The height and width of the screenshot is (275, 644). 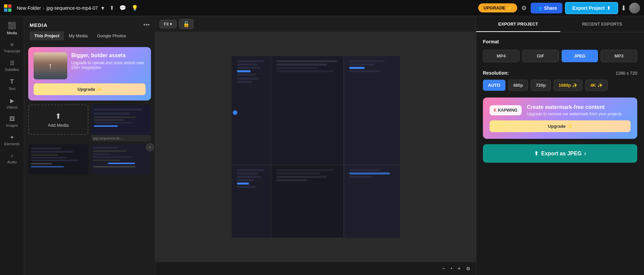 What do you see at coordinates (592, 8) in the screenshot?
I see `export-project-button: Export Project ⬆` at bounding box center [592, 8].